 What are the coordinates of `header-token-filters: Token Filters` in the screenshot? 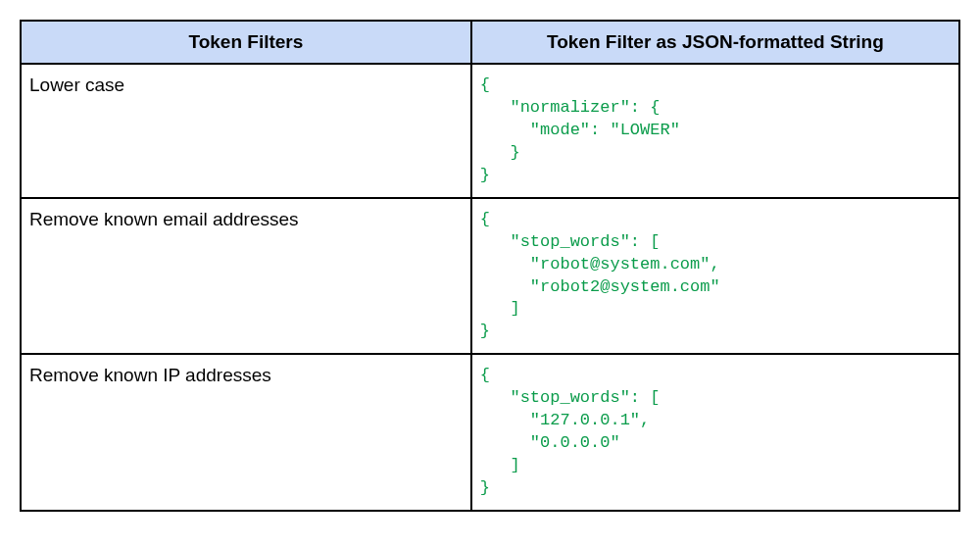 It's located at (246, 42).